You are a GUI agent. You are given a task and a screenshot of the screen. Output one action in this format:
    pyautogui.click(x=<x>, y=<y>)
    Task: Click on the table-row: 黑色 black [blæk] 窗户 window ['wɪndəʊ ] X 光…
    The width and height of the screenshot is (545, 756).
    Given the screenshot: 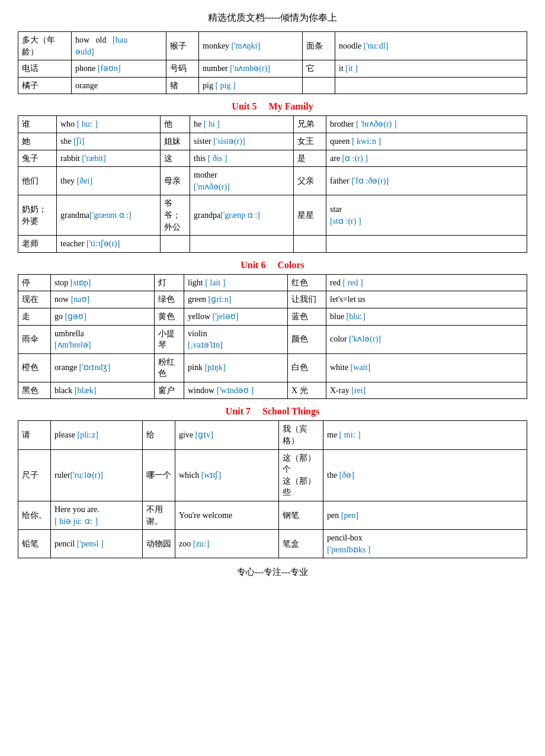 What is the action you would take?
    pyautogui.click(x=272, y=391)
    